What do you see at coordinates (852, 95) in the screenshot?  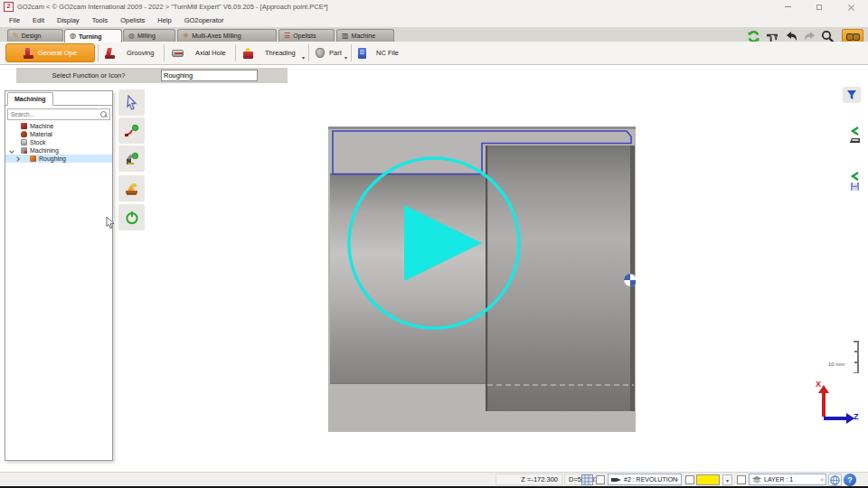 I see `filter-funnel-icon` at bounding box center [852, 95].